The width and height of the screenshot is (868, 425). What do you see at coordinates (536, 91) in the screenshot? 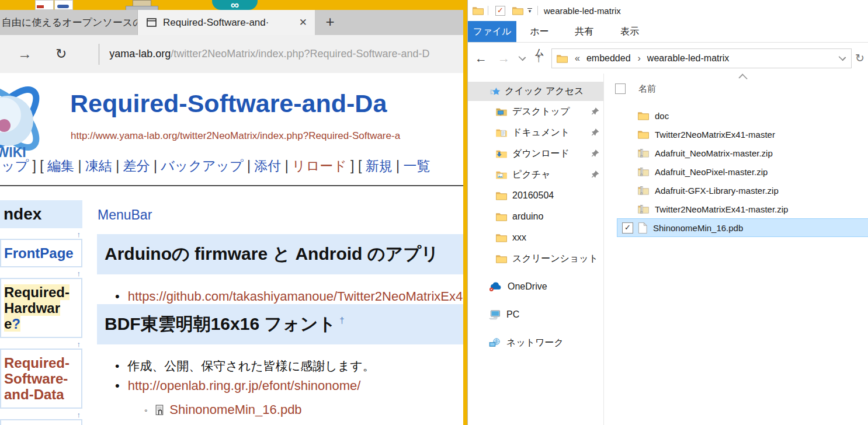
I see `sidebar-item-クイック アクセス: クイック アクセス` at bounding box center [536, 91].